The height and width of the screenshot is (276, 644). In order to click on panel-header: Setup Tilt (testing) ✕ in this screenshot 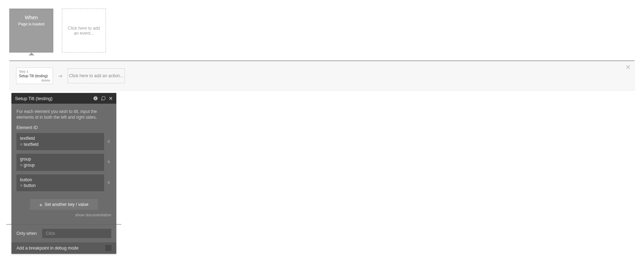, I will do `click(64, 98)`.